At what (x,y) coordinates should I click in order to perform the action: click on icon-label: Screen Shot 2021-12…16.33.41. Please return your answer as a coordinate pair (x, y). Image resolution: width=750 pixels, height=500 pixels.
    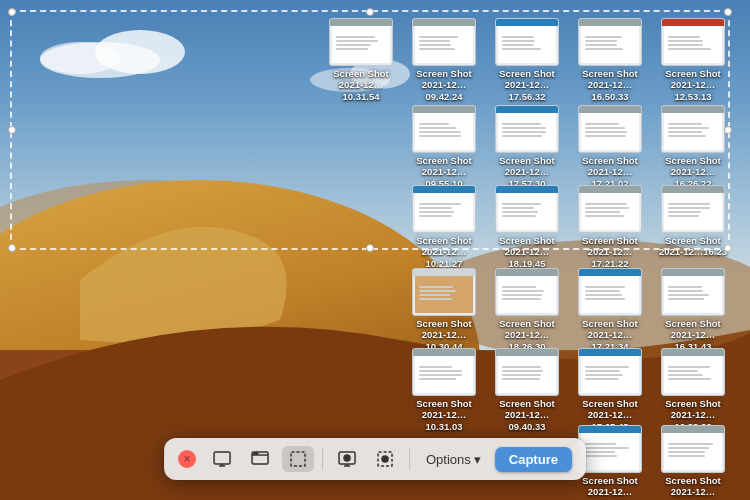
    Looking at the image, I should click on (693, 488).